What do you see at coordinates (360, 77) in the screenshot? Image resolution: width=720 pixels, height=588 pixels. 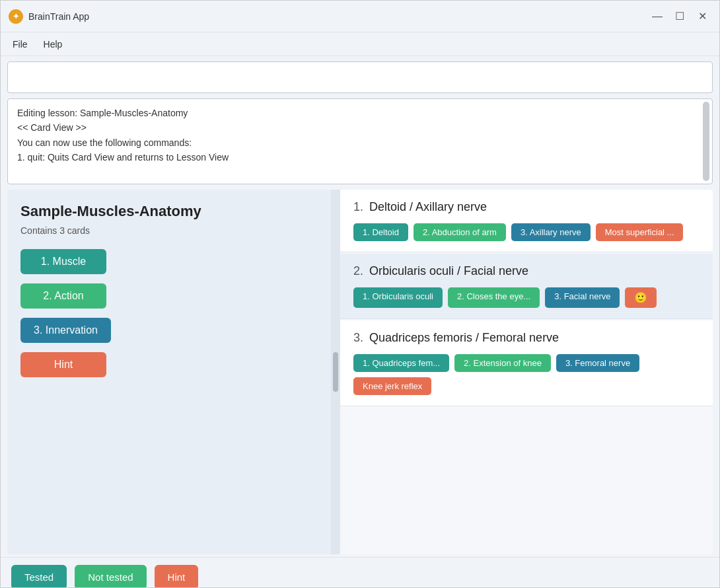 I see `command-input` at bounding box center [360, 77].